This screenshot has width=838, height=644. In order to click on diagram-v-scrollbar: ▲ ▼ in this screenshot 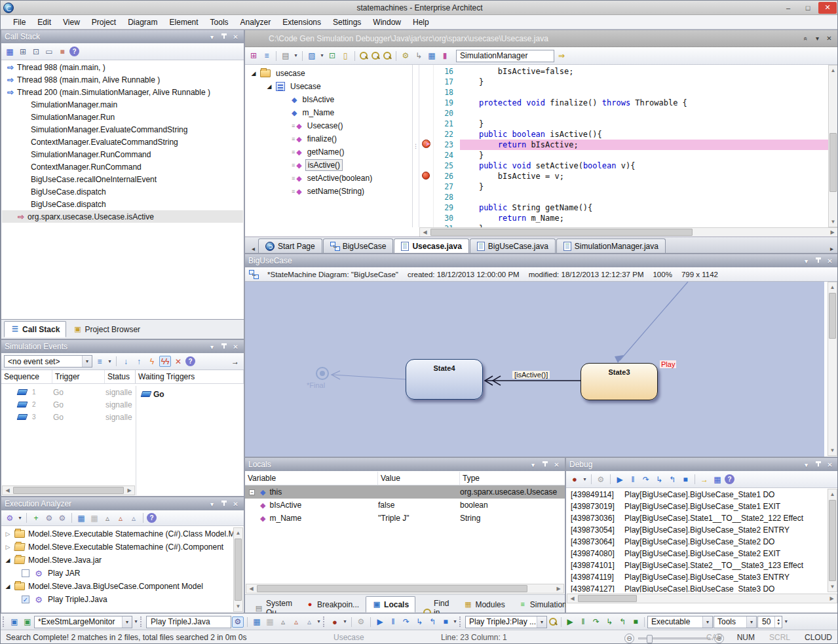, I will do `click(832, 369)`.